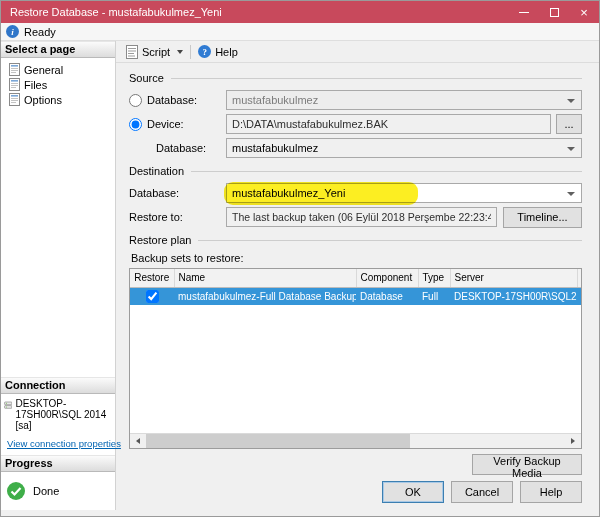 The width and height of the screenshot is (600, 517). Describe the element at coordinates (260, 12) in the screenshot. I see `window-title: Restore Database - mustafabukulmez_Yeni` at that location.